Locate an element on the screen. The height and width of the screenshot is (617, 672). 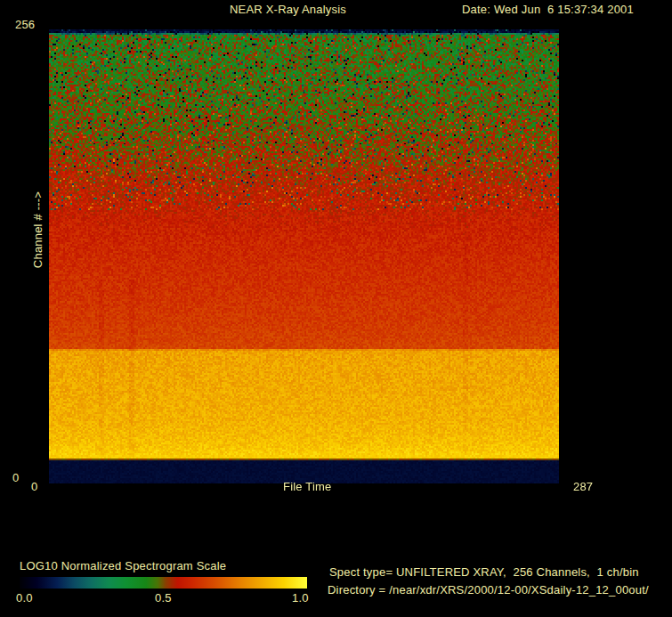
colorbar-gradient is located at coordinates (164, 582).